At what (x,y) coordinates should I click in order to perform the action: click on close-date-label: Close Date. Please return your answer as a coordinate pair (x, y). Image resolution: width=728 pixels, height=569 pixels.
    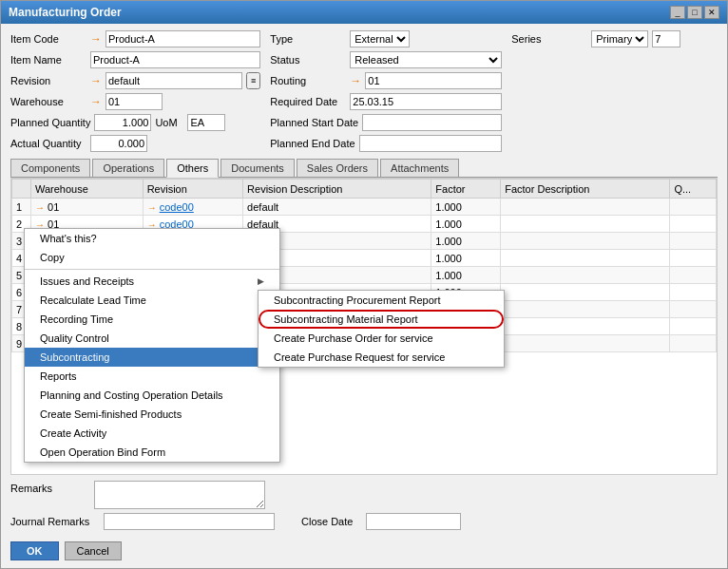
    Looking at the image, I should click on (330, 522).